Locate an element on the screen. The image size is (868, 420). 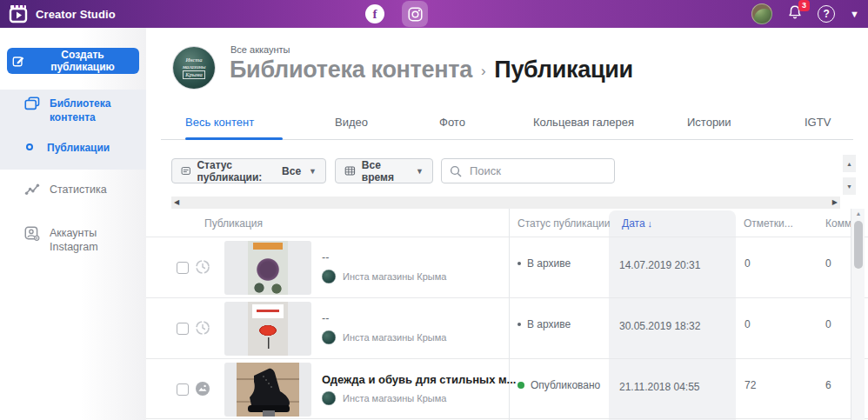
brand: Creator Studio is located at coordinates (63, 14).